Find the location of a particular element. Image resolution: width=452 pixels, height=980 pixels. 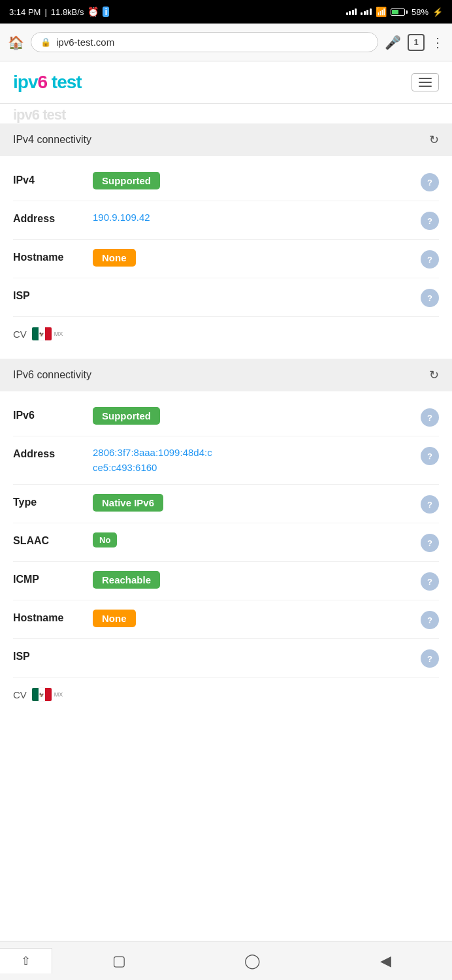

ipv6-address-link: 2806:3f7:8aaa:1099:48d4:cce5:c493:6160 is located at coordinates (153, 460).